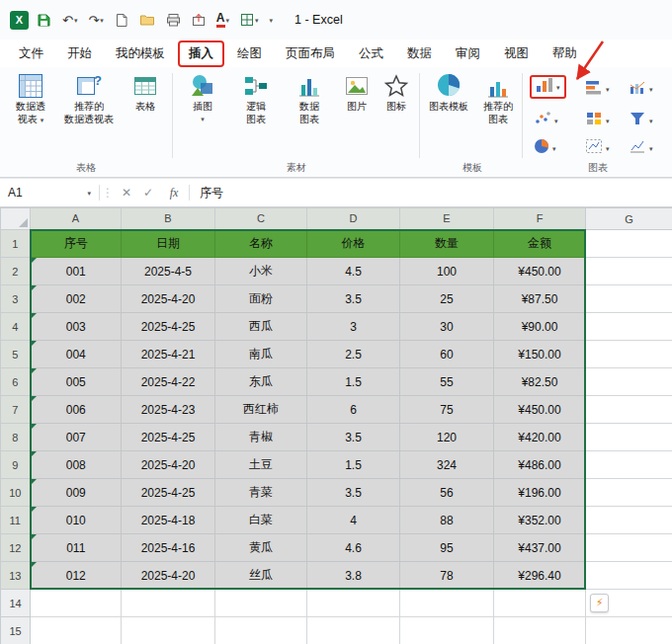 The image size is (672, 644). I want to click on column-header-G: G, so click(629, 219).